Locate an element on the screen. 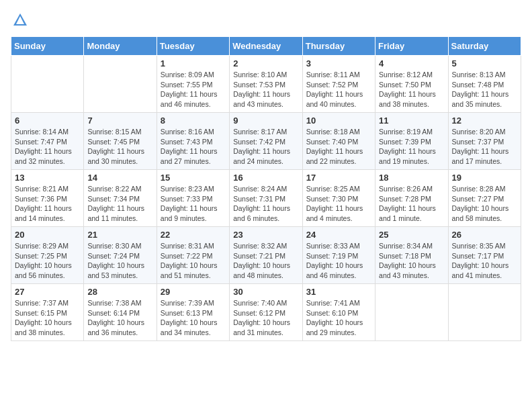 Image resolution: width=532 pixels, height=411 pixels. day-number: 9 is located at coordinates (266, 121).